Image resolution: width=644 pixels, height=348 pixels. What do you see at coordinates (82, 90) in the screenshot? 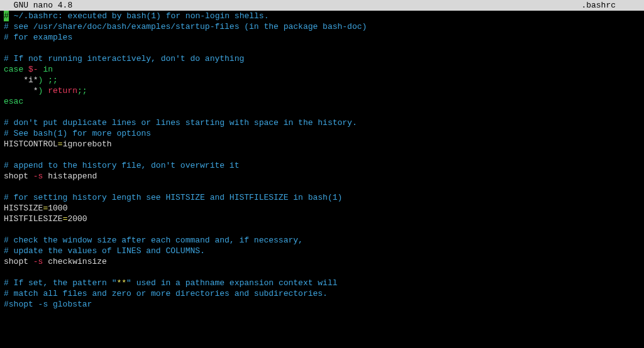
I see `keyword: ;;` at bounding box center [82, 90].